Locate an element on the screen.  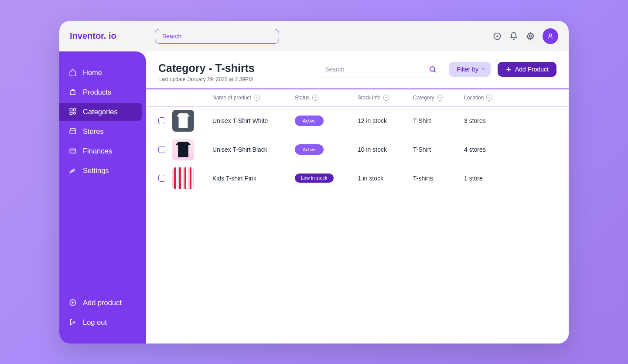
nav-products: Products is located at coordinates (100, 92).